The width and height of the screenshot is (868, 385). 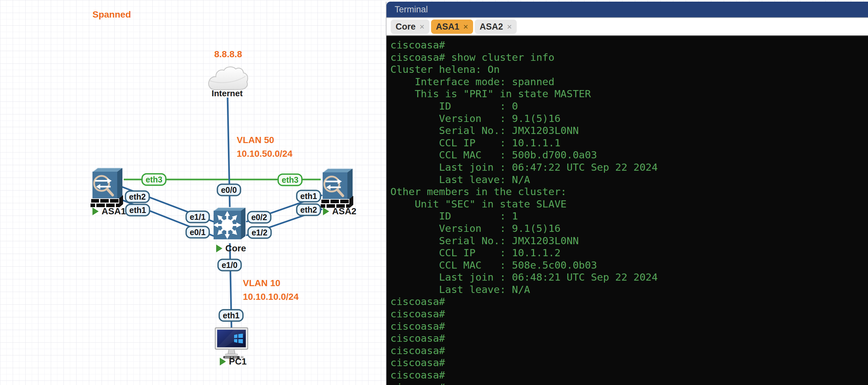 I want to click on annotation-spanned: Spanned, so click(x=112, y=15).